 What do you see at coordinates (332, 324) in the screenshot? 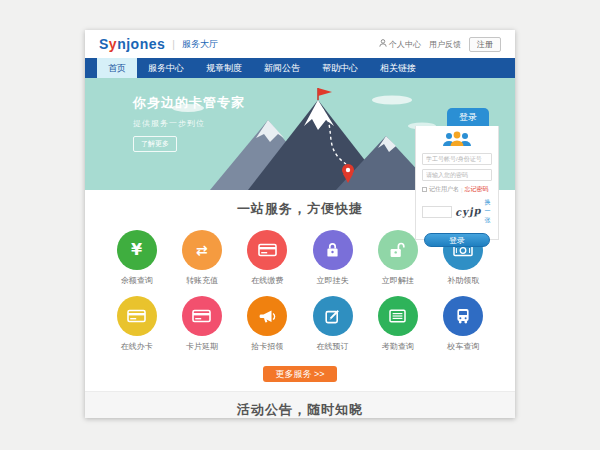
I see `service-item-在线预订: 在线预订` at bounding box center [332, 324].